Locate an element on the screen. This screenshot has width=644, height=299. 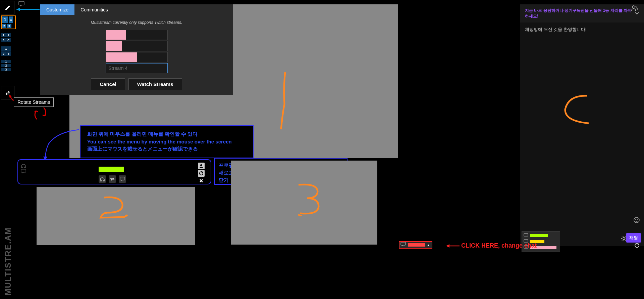
reload-icon is located at coordinates (201, 173).